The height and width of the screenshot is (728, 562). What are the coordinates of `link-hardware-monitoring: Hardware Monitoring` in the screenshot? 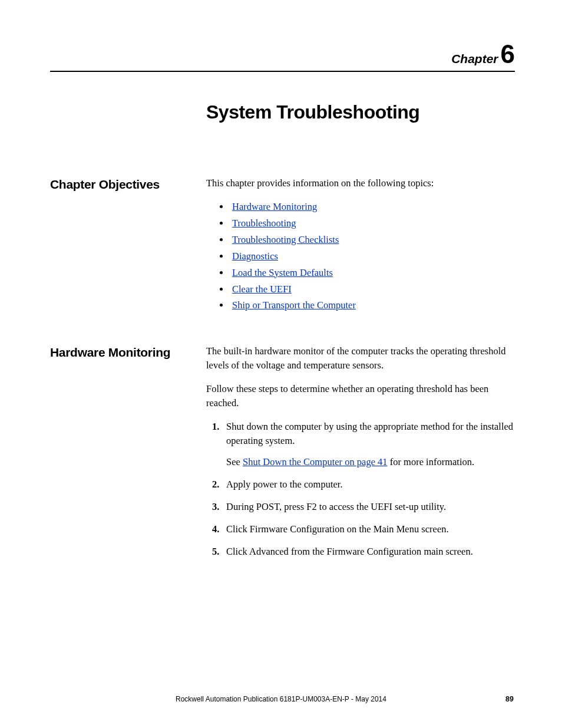 It's located at (275, 206).